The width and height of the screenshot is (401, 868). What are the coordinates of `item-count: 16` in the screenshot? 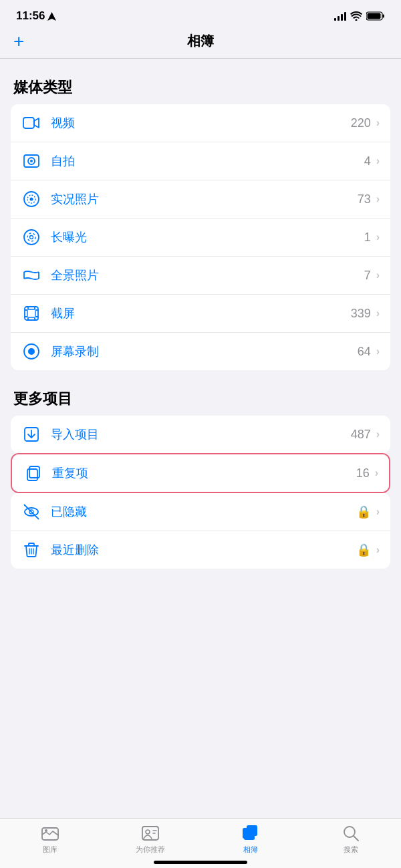 It's located at (363, 473).